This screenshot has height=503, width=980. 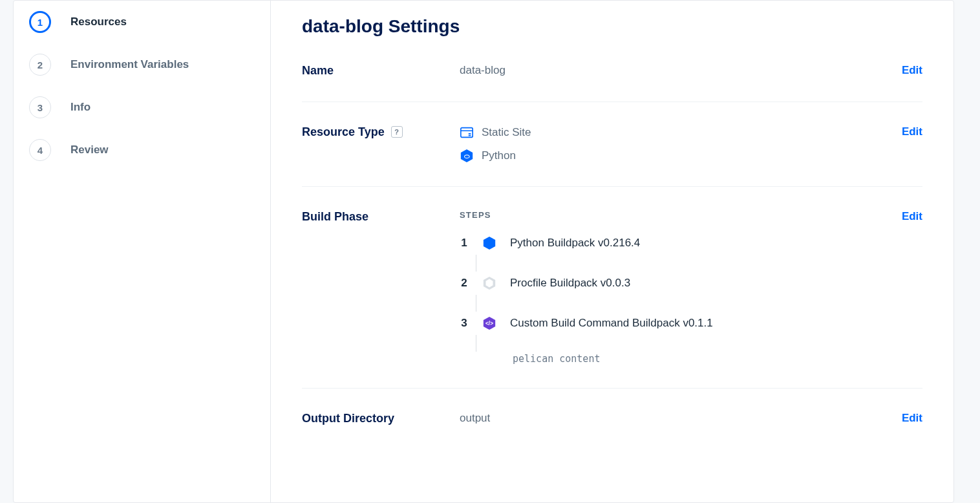 I want to click on page-title: data-blog Settings, so click(x=612, y=27).